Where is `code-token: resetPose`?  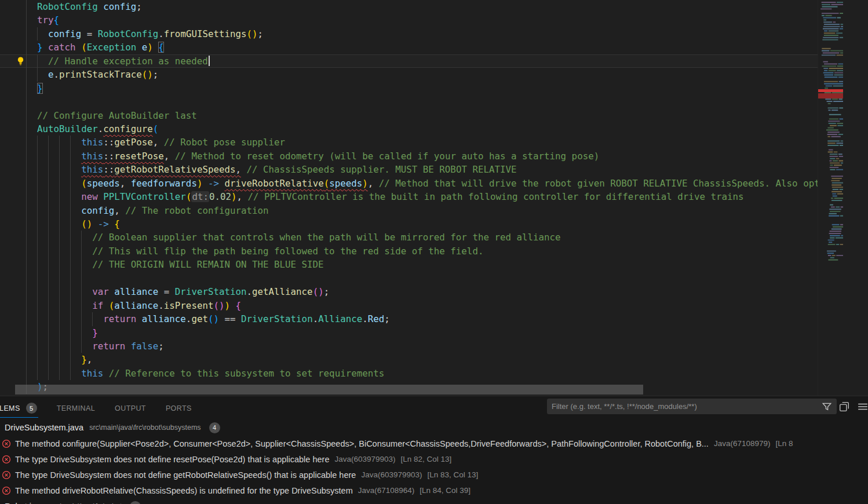 code-token: resetPose is located at coordinates (139, 156).